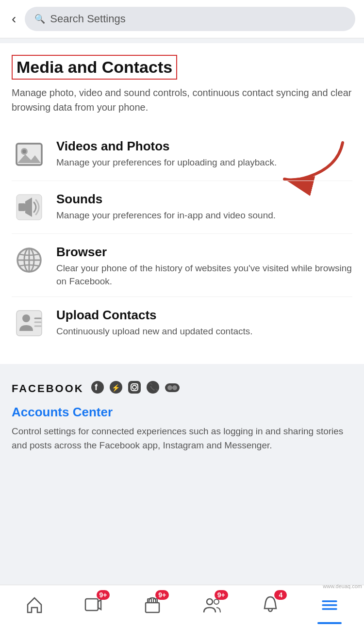 The width and height of the screenshot is (364, 626). Describe the element at coordinates (98, 389) in the screenshot. I see `facebook-logo-icon: f` at that location.